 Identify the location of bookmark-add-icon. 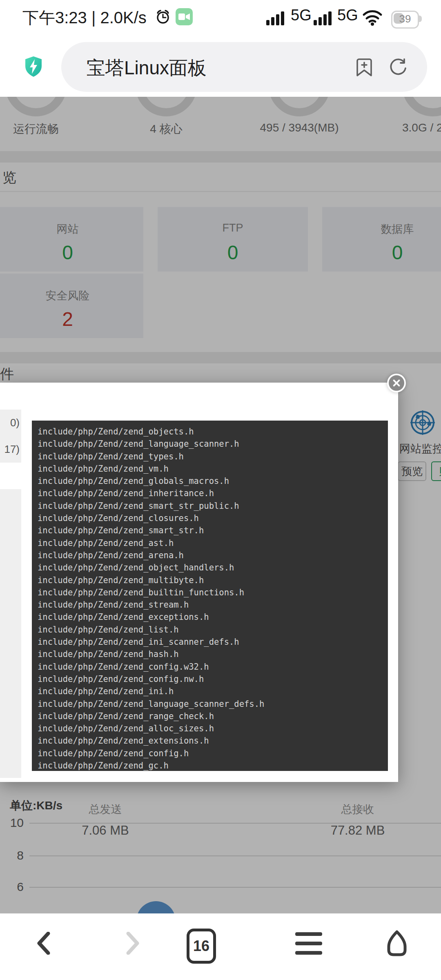
(364, 67).